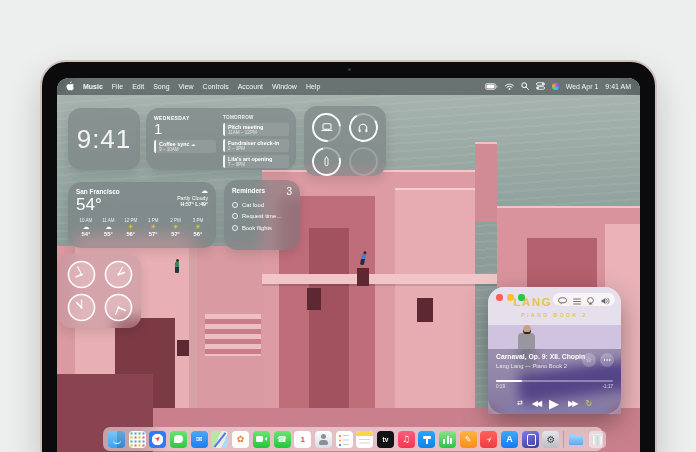 This screenshot has height=452, width=696. What do you see at coordinates (104, 140) in the screenshot?
I see `clock-time: 9:41` at bounding box center [104, 140].